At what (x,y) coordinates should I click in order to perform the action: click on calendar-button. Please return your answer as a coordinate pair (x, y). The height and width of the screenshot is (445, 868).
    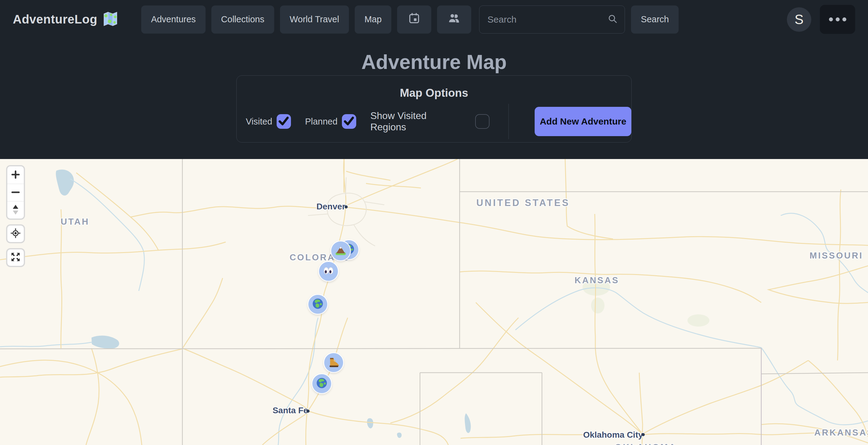
    Looking at the image, I should click on (414, 20).